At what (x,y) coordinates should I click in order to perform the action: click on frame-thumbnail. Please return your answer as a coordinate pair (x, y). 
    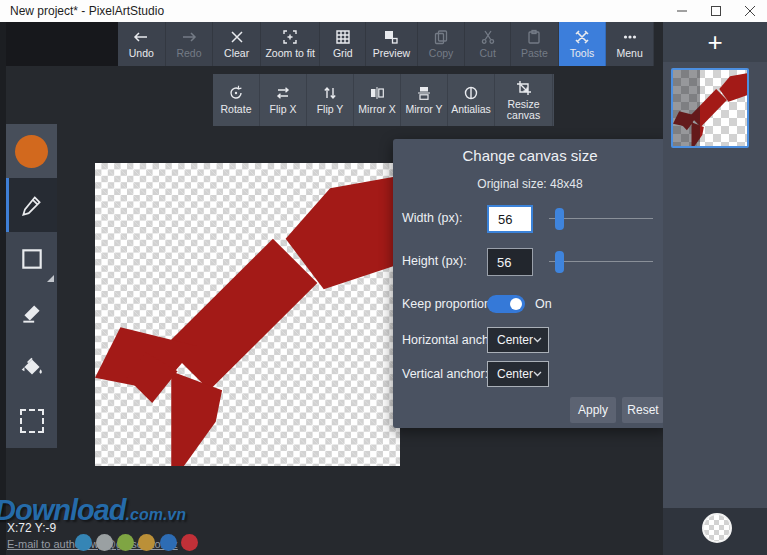
    Looking at the image, I should click on (710, 108).